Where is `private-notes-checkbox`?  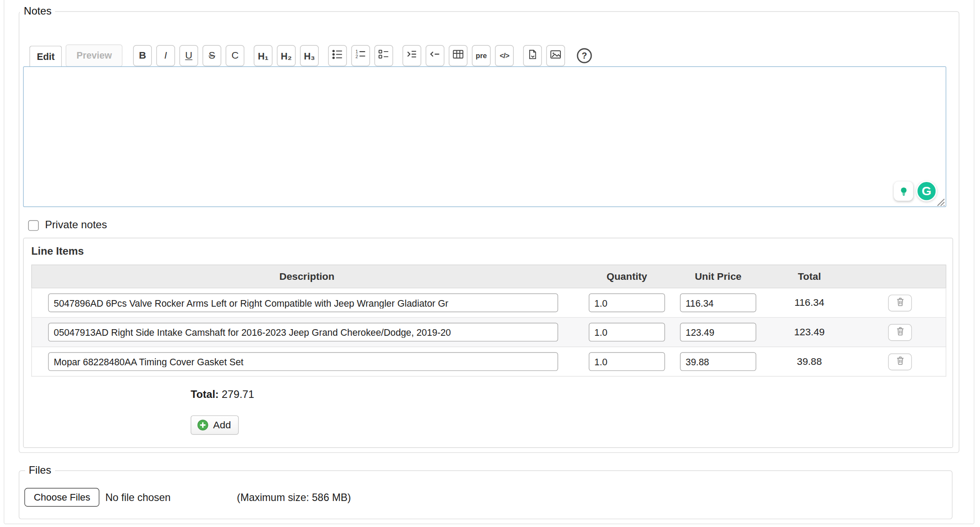 private-notes-checkbox is located at coordinates (33, 225).